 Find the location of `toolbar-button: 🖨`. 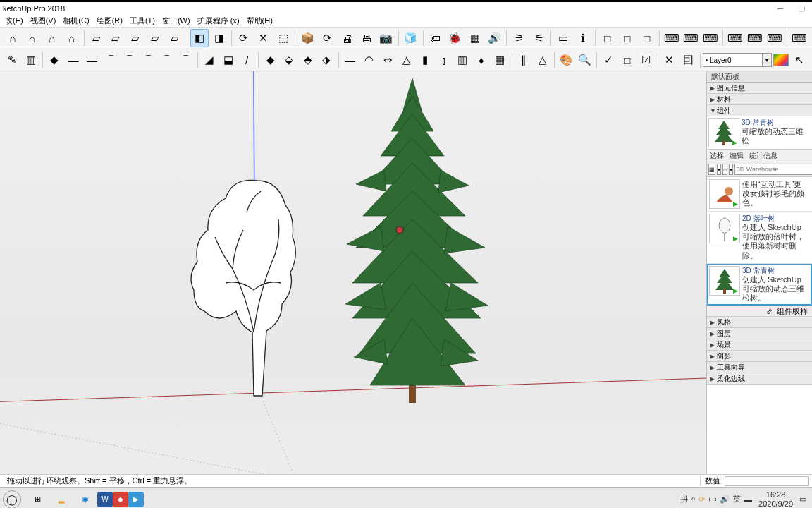

toolbar-button: 🖨 is located at coordinates (347, 38).